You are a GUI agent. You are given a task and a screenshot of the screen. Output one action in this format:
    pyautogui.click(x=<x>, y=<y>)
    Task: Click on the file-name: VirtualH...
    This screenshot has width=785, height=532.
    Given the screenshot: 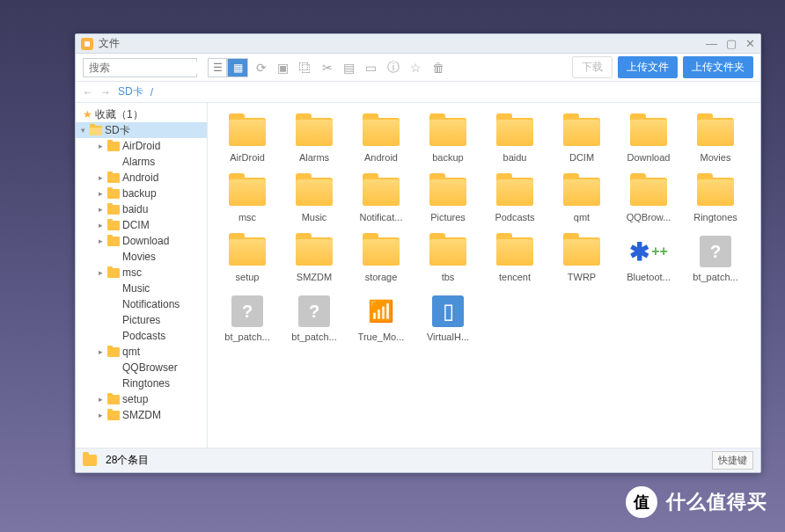 What is the action you would take?
    pyautogui.click(x=448, y=337)
    